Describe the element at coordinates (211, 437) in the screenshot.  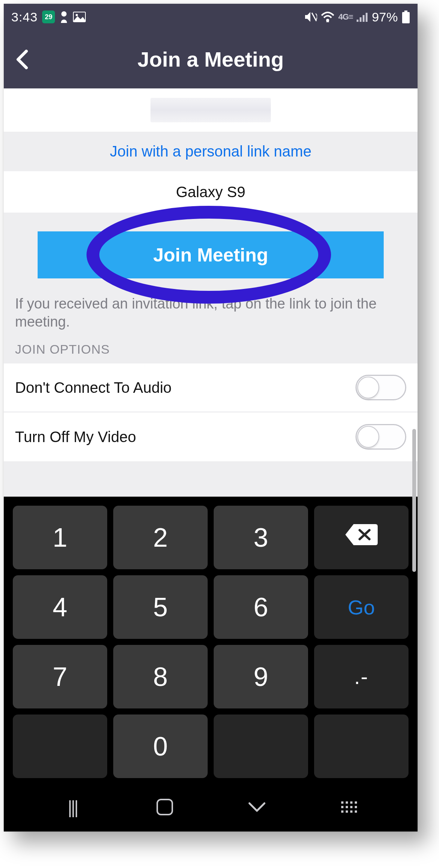
I see `option-turn-off-video: Turn Off My Video` at that location.